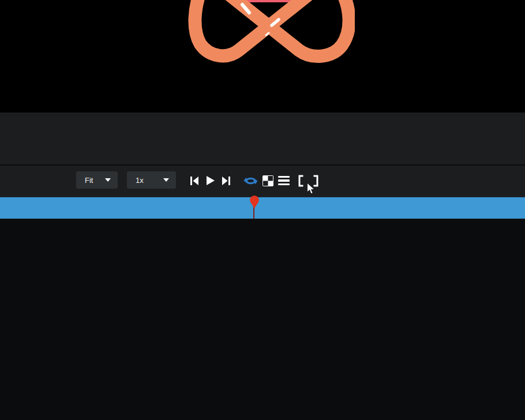 Image resolution: width=525 pixels, height=420 pixels. I want to click on playhead-marker, so click(254, 202).